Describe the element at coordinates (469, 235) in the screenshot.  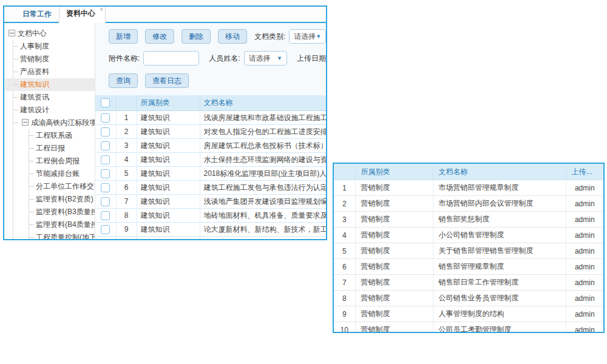
I see `table-row: 4 营销制度 小公司销售管理制度 admin` at that location.